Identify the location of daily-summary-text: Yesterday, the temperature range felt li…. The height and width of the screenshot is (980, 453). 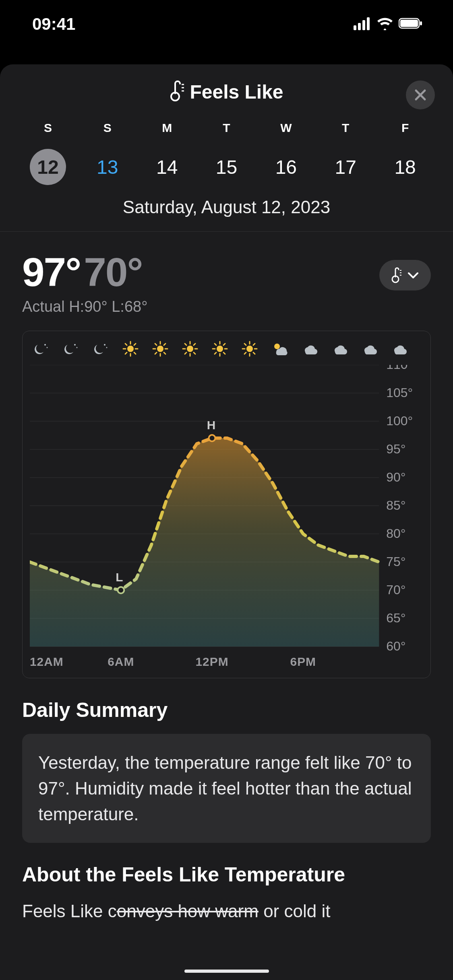
(226, 789).